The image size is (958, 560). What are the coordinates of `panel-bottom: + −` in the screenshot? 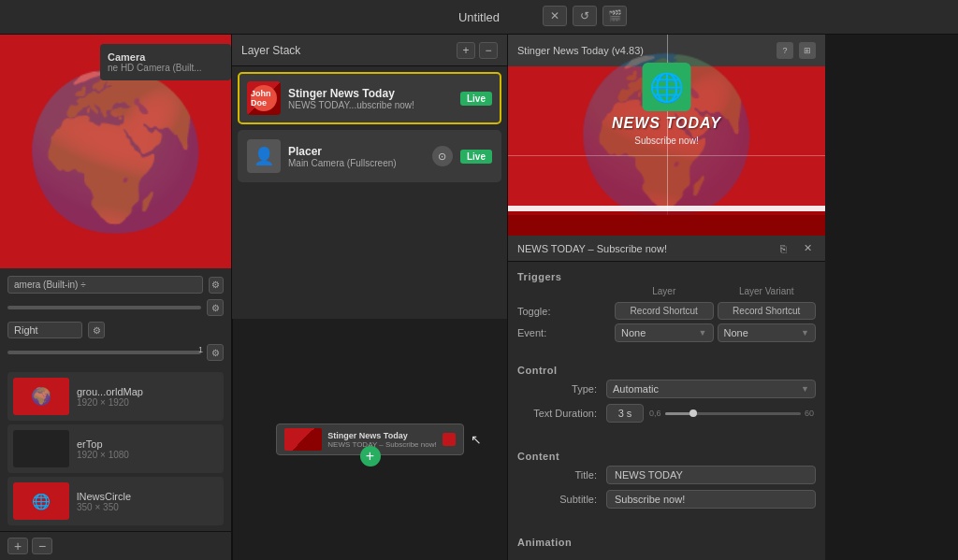 It's located at (116, 546).